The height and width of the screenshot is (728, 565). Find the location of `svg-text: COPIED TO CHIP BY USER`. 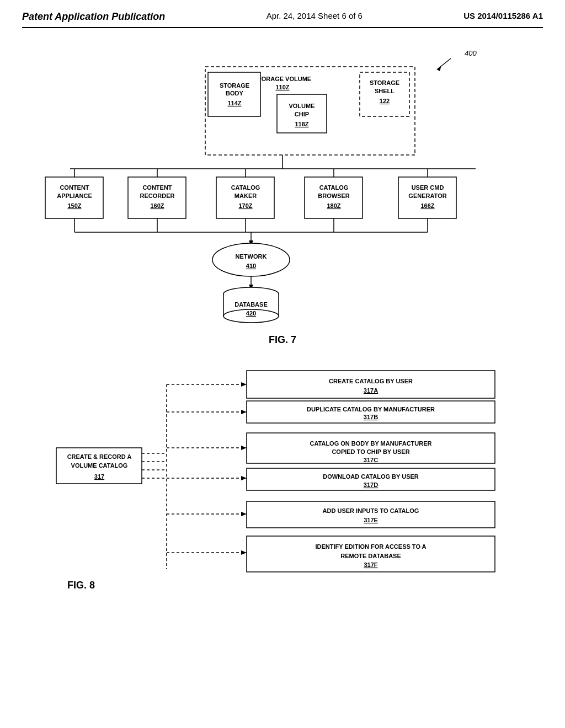

svg-text: COPIED TO CHIP BY USER is located at coordinates (371, 452).